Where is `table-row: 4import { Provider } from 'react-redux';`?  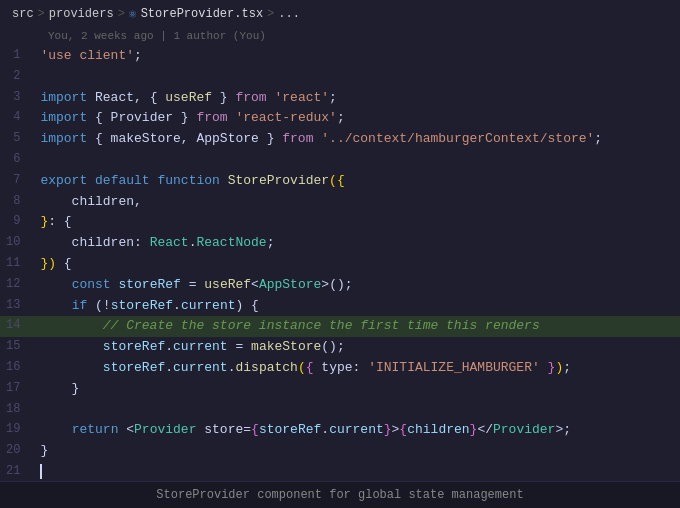 table-row: 4import { Provider } from 'react-redux'; is located at coordinates (340, 118).